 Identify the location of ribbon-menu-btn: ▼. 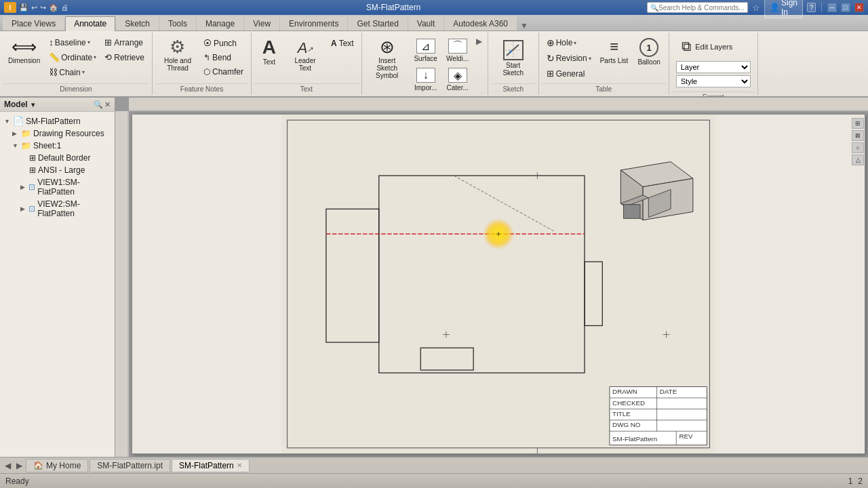
(524, 26).